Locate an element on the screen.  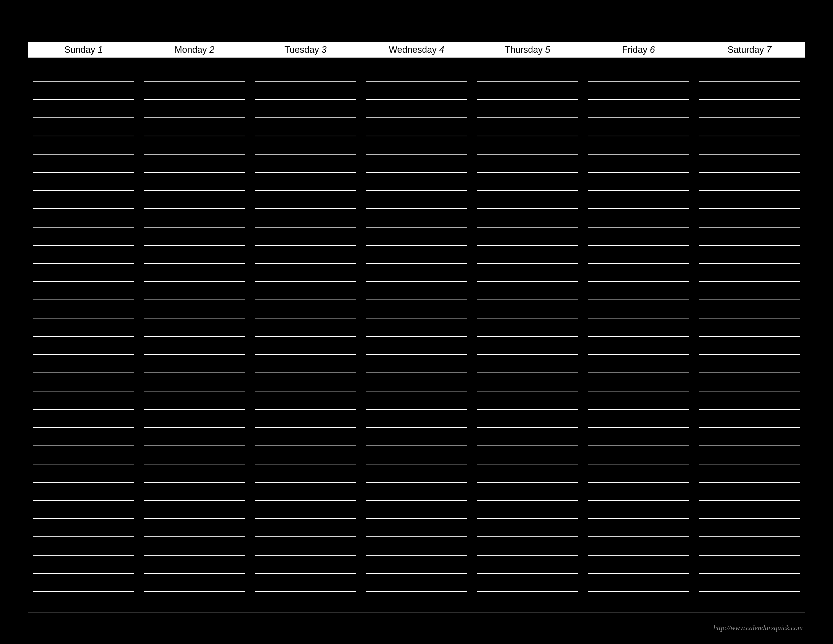
day-column: Wednesday 4 is located at coordinates (416, 327).